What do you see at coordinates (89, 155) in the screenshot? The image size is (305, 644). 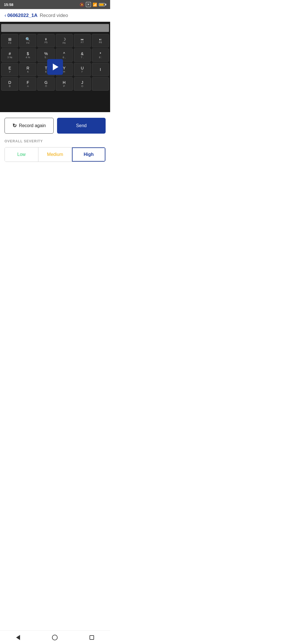 I see `severity-high-button: High` at bounding box center [89, 155].